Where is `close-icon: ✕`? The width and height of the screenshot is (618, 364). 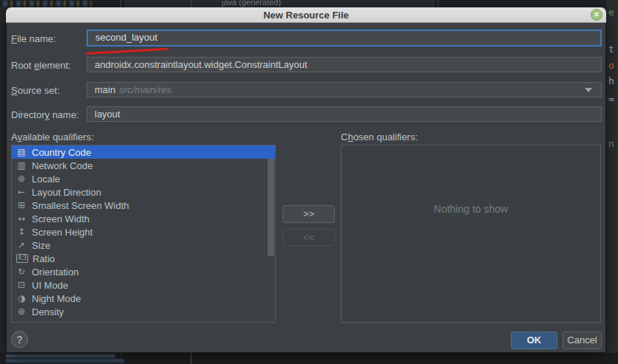 close-icon: ✕ is located at coordinates (597, 15).